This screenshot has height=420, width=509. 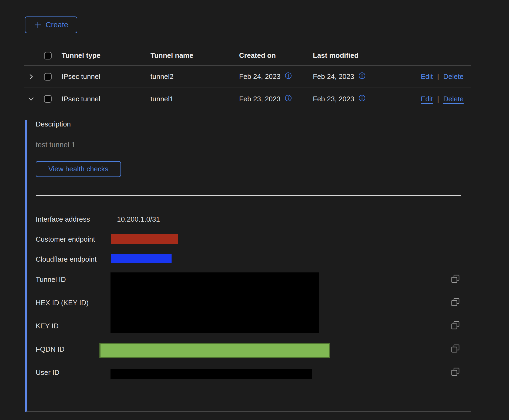 What do you see at coordinates (31, 99) in the screenshot?
I see `chevron-down-icon` at bounding box center [31, 99].